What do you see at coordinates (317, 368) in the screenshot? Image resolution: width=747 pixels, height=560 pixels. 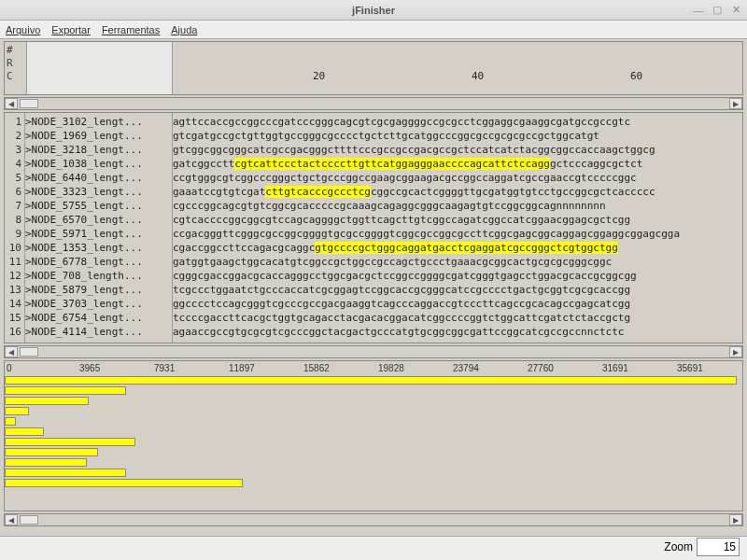 I see `coverage-tick: 15862` at bounding box center [317, 368].